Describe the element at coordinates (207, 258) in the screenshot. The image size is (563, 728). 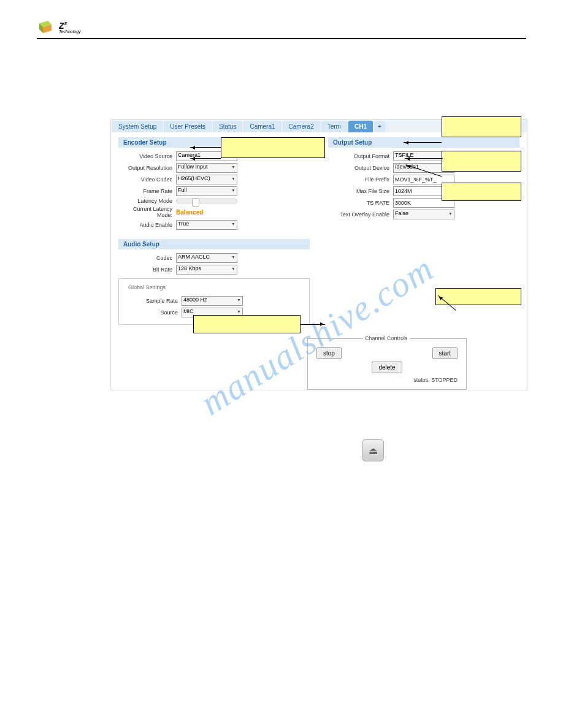
I see `audio-codec-select: ARM AACLC` at that location.